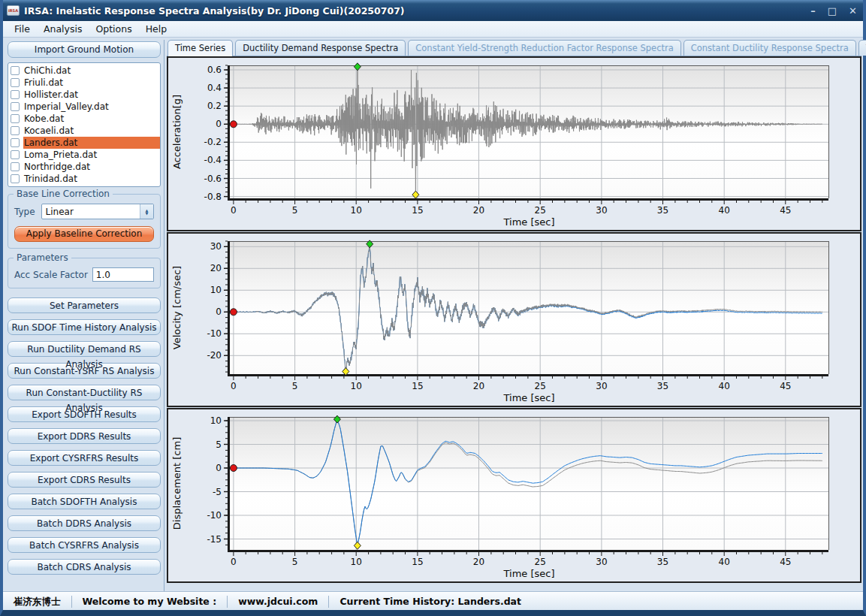 This screenshot has height=616, width=866. What do you see at coordinates (123, 275) in the screenshot?
I see `acc-scale-factor-input: 1.0` at bounding box center [123, 275].